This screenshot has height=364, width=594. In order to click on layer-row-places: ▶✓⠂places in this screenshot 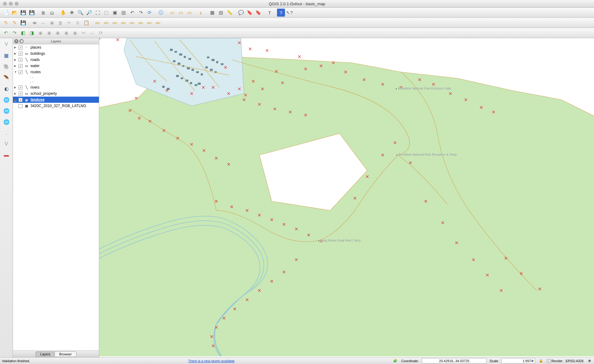, I will do `click(56, 47)`.